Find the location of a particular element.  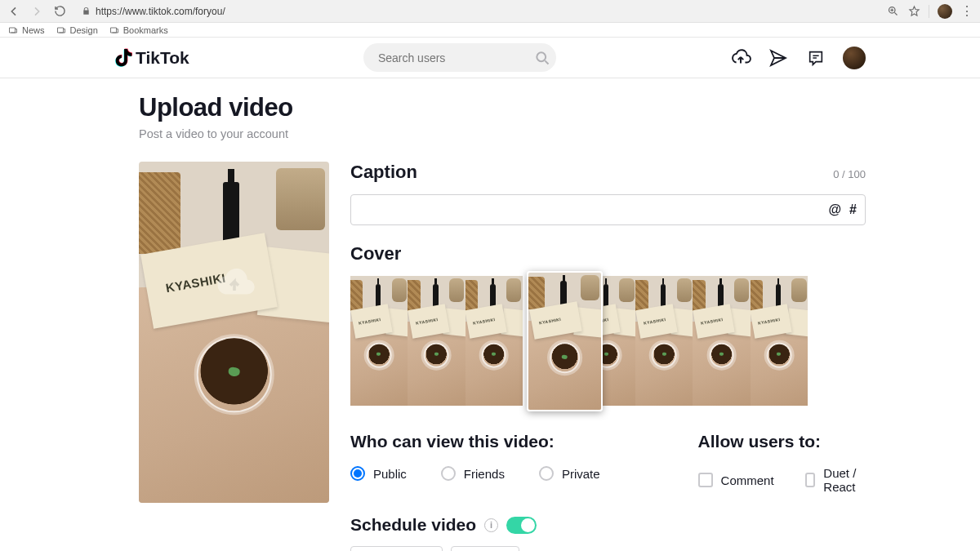

radio-friends: Friends is located at coordinates (473, 473).